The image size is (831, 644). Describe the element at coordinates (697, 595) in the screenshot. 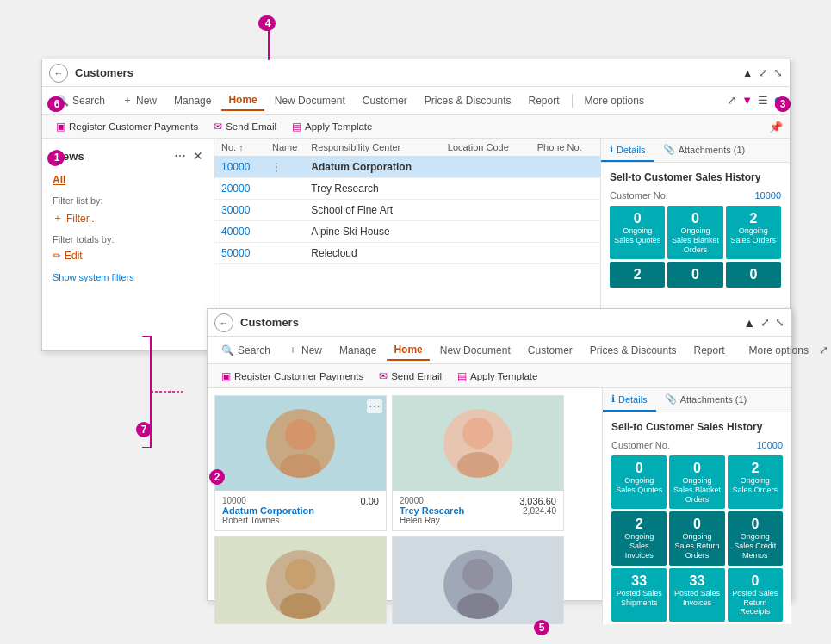

I see `second-stat-posted-inv: 33 Posted Sales Invoices` at that location.